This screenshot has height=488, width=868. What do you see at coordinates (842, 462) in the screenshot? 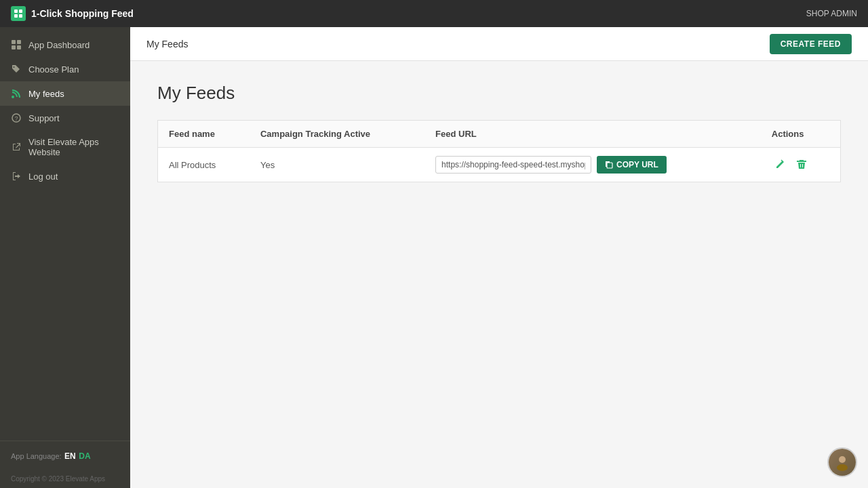
I see `avatar-image` at bounding box center [842, 462].